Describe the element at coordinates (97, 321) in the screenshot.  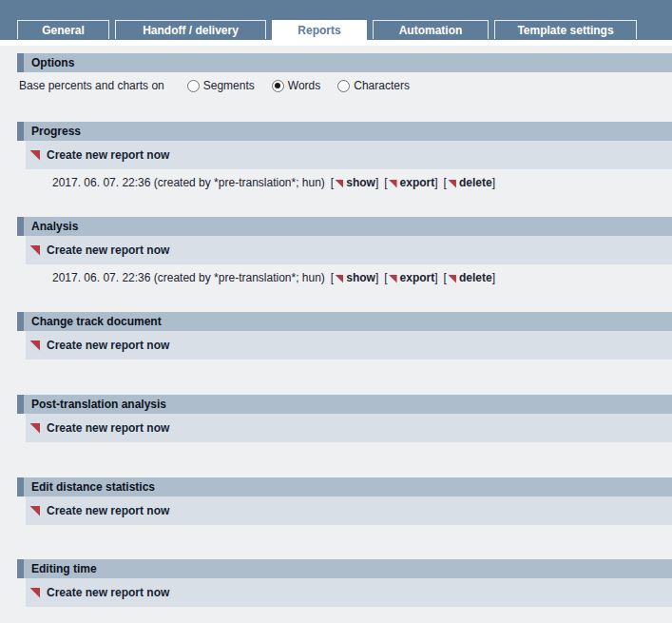
I see `change-track-title: Change track document` at that location.